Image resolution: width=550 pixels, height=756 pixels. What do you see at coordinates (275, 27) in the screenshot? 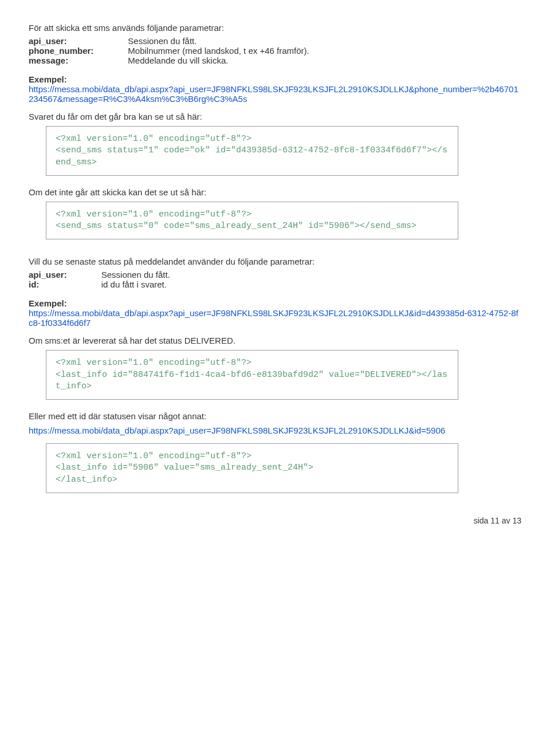
I see `section1-intro: För att skicka ett sms används följande …` at bounding box center [275, 27].